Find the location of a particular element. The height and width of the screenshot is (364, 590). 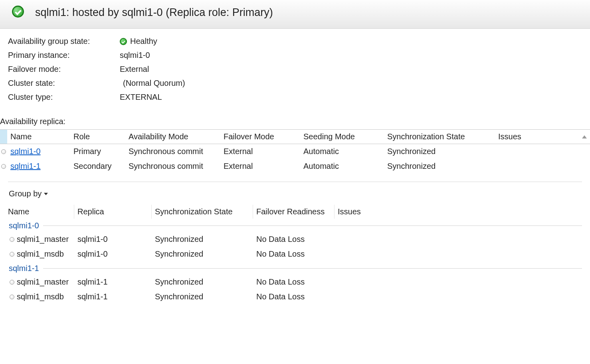

kv-failover-mode: Failover mode: External is located at coordinates (295, 69).